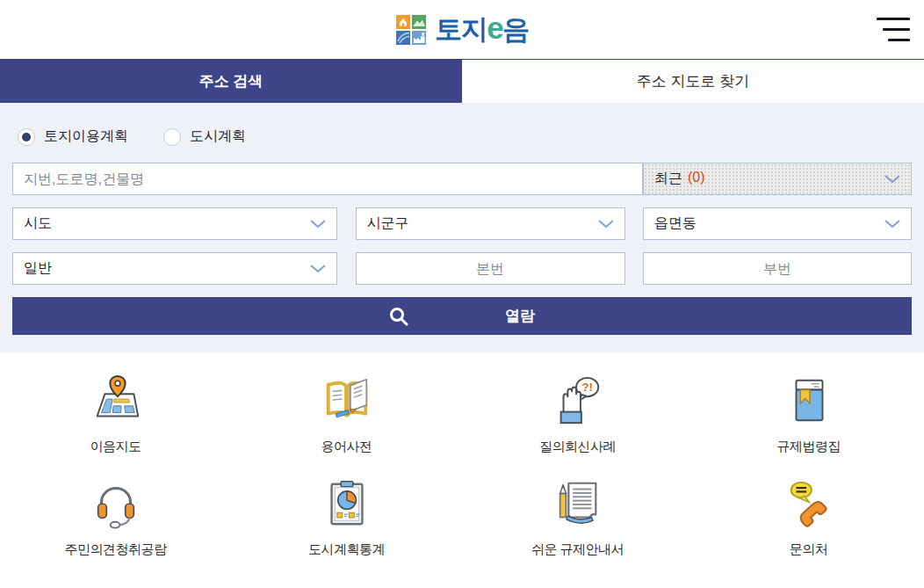  Describe the element at coordinates (777, 223) in the screenshot. I see `eupmyeondong-select: 읍면동` at that location.